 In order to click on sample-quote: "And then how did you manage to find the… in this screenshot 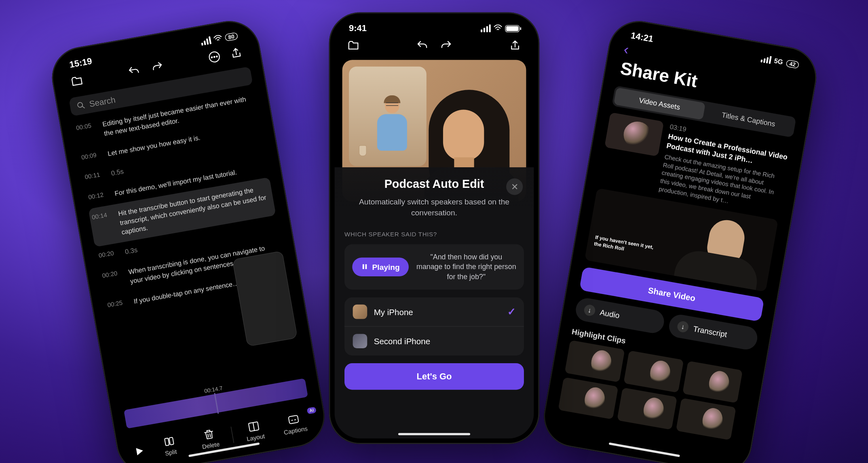, I will do `click(466, 267)`.